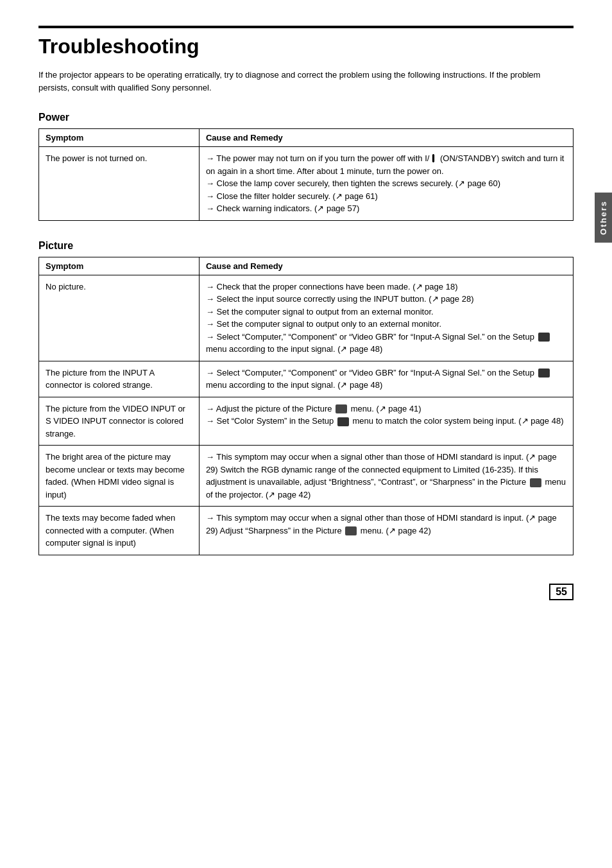 The image size is (612, 868). Describe the element at coordinates (386, 318) in the screenshot. I see `picture-remedy-1: → Check that the proper connections have…` at that location.